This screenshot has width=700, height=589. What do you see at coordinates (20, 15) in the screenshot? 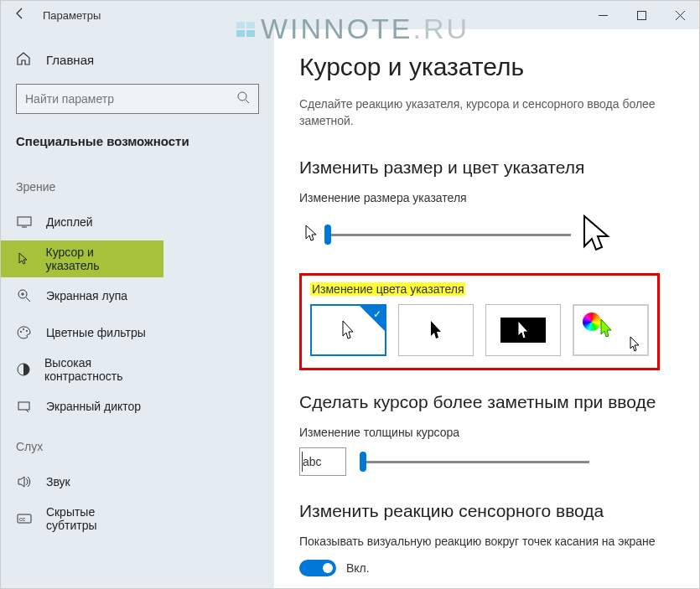
I see `back-button` at bounding box center [20, 15].